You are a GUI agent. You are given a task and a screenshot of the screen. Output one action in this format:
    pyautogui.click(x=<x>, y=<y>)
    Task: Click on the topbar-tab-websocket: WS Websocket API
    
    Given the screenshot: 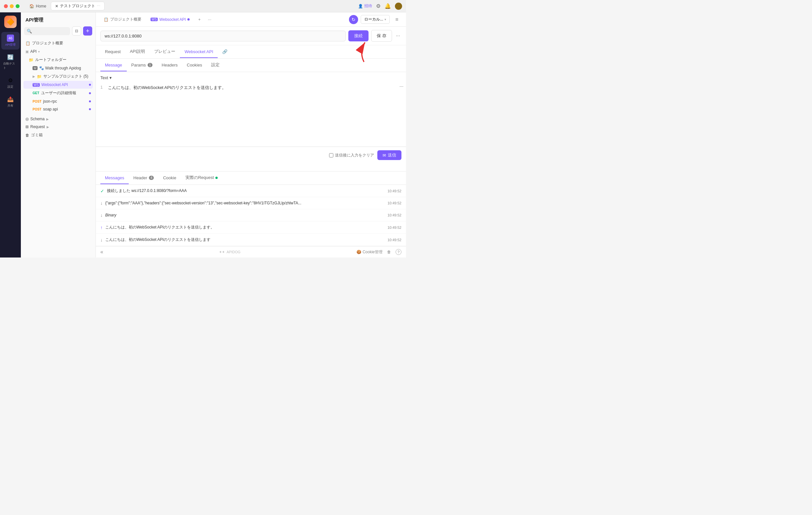 What is the action you would take?
    pyautogui.click(x=170, y=20)
    